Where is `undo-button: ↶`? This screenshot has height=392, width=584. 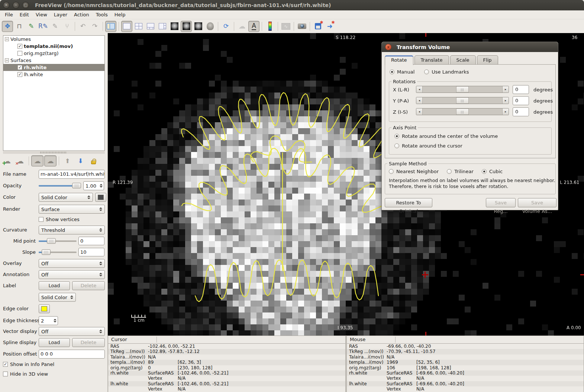
undo-button: ↶ is located at coordinates (83, 26).